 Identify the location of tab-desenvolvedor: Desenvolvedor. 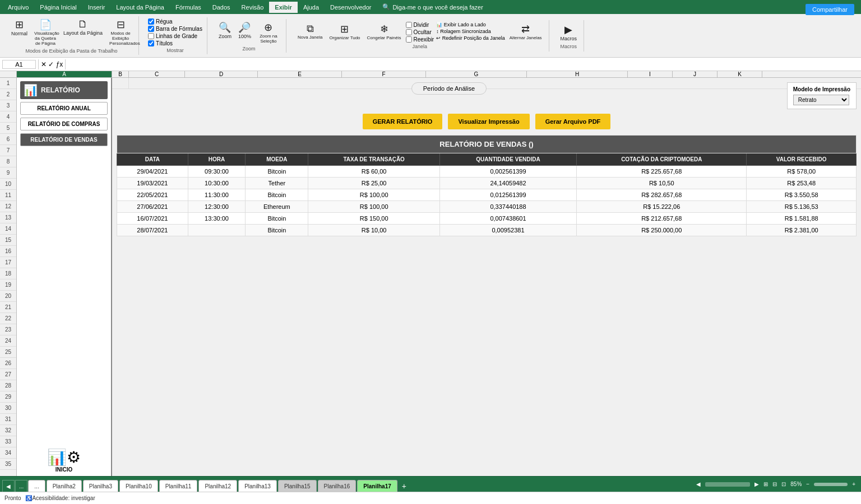
(351, 7).